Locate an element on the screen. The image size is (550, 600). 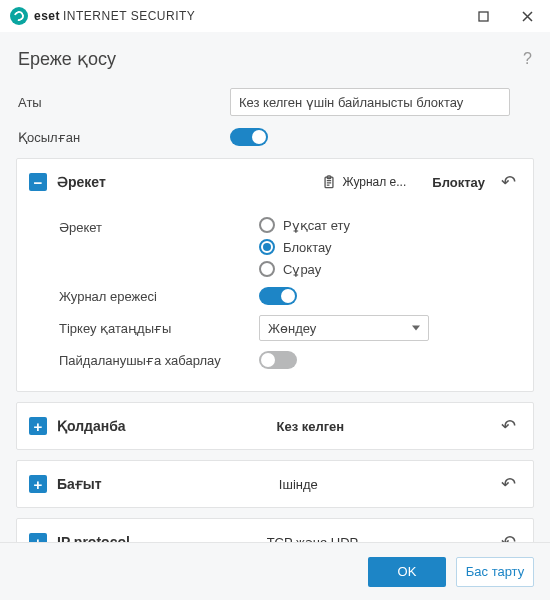
notify-label: Пайдаланушыға хабарлау is located at coordinates (159, 360).